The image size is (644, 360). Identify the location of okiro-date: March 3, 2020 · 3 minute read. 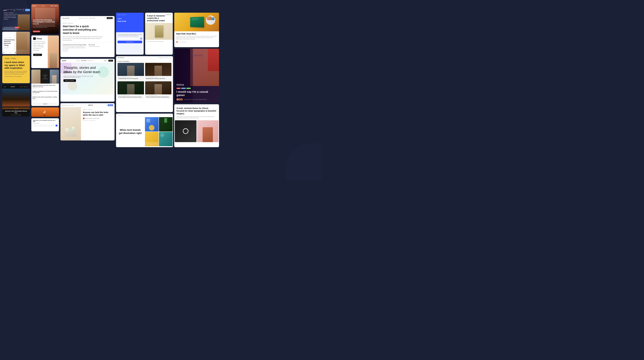
(98, 120).